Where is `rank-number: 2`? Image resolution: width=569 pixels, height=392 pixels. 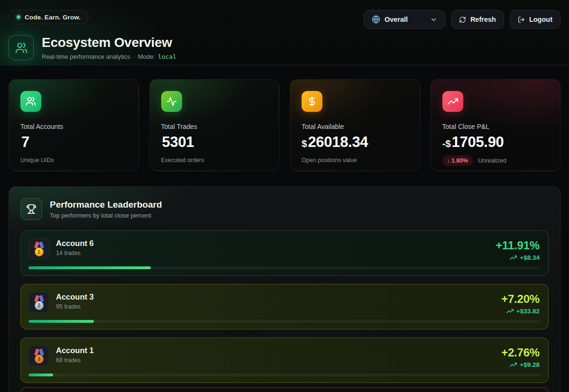 rank-number: 2 is located at coordinates (39, 305).